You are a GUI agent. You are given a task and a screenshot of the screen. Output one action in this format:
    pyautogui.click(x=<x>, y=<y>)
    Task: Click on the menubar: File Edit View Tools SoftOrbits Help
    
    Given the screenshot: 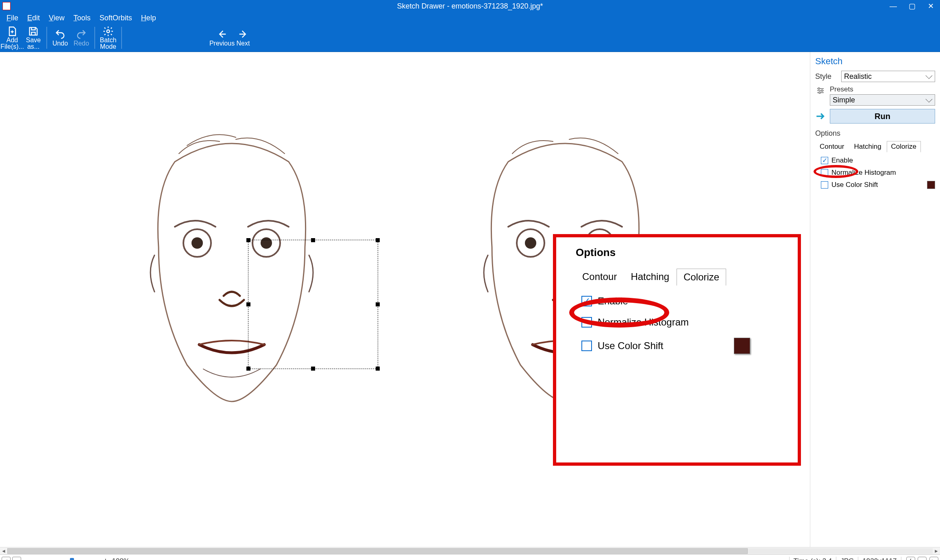 What is the action you would take?
    pyautogui.click(x=470, y=18)
    